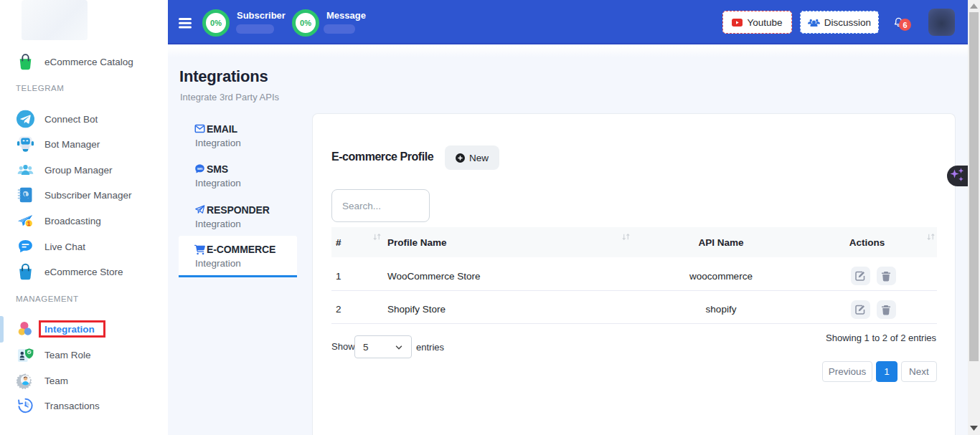  Describe the element at coordinates (29, 224) in the screenshot. I see `svg-text: 1` at that location.